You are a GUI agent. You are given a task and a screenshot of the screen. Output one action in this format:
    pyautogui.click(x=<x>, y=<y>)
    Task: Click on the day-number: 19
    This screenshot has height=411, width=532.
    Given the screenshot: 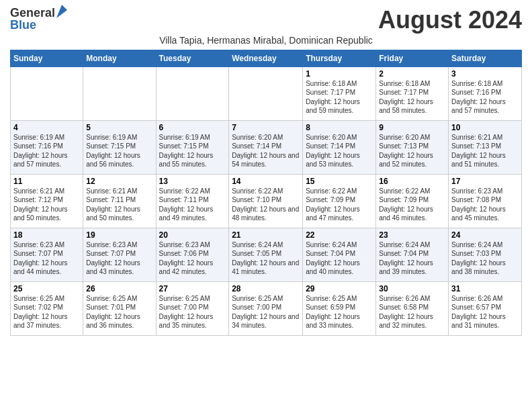 What is the action you would take?
    pyautogui.click(x=120, y=235)
    